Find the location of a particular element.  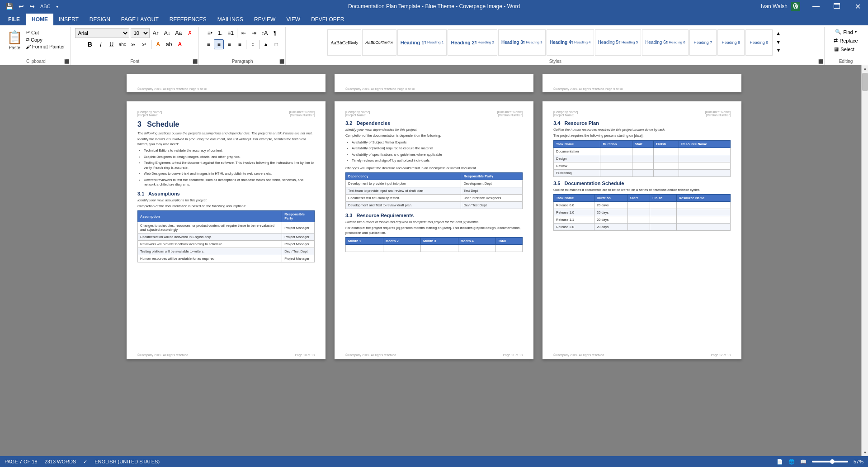

tab-design: DESIGN is located at coordinates (100, 19).